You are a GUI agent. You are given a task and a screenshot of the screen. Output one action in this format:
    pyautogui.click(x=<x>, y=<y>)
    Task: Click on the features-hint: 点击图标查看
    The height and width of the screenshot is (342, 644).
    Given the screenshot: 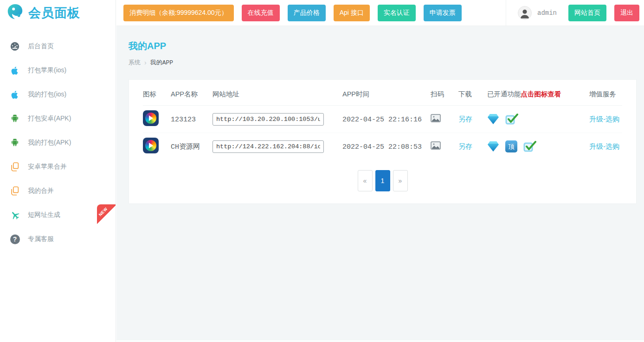 What is the action you would take?
    pyautogui.click(x=541, y=94)
    